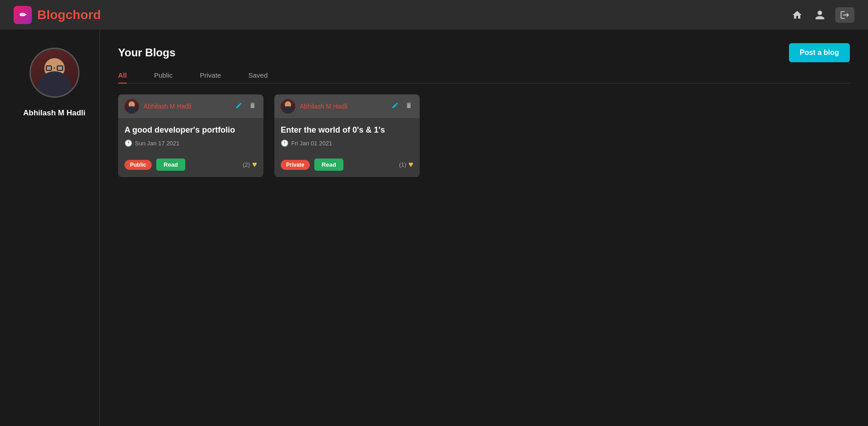  What do you see at coordinates (49, 68) in the screenshot?
I see `glass-left` at bounding box center [49, 68].